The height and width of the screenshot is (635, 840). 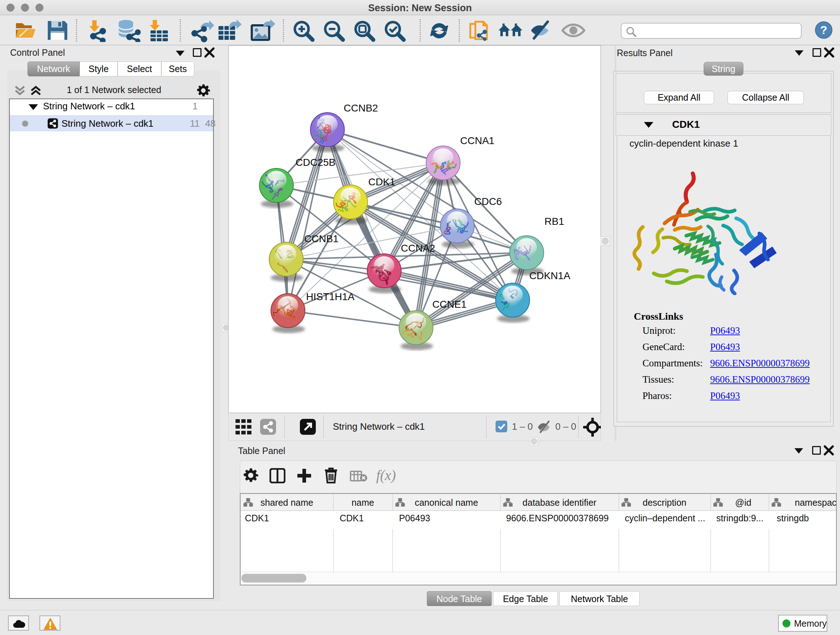 What do you see at coordinates (315, 163) in the screenshot?
I see `svg-text: CDC25B` at bounding box center [315, 163].